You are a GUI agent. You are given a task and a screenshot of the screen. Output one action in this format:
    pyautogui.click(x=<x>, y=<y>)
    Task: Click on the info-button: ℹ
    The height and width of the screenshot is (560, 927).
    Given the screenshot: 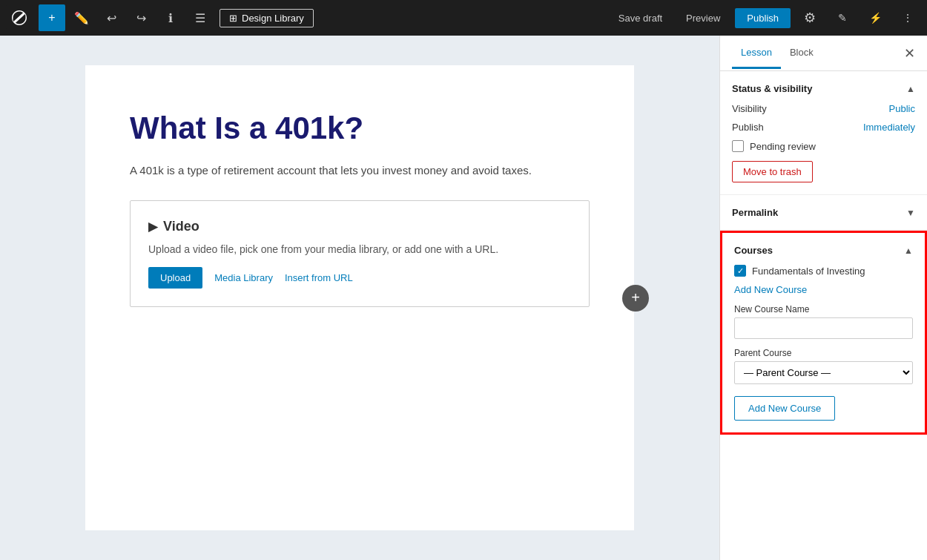 What is the action you would take?
    pyautogui.click(x=171, y=18)
    